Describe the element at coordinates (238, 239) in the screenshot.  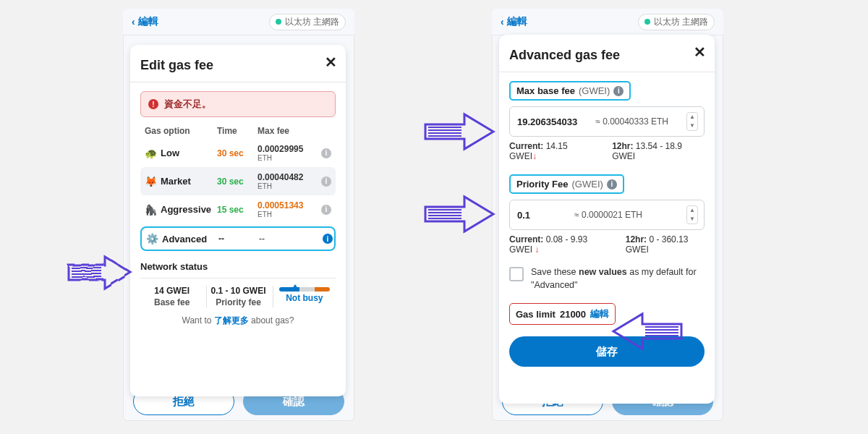
I see `gas-option-advanced: ⚙️Advanced -- -- i` at that location.